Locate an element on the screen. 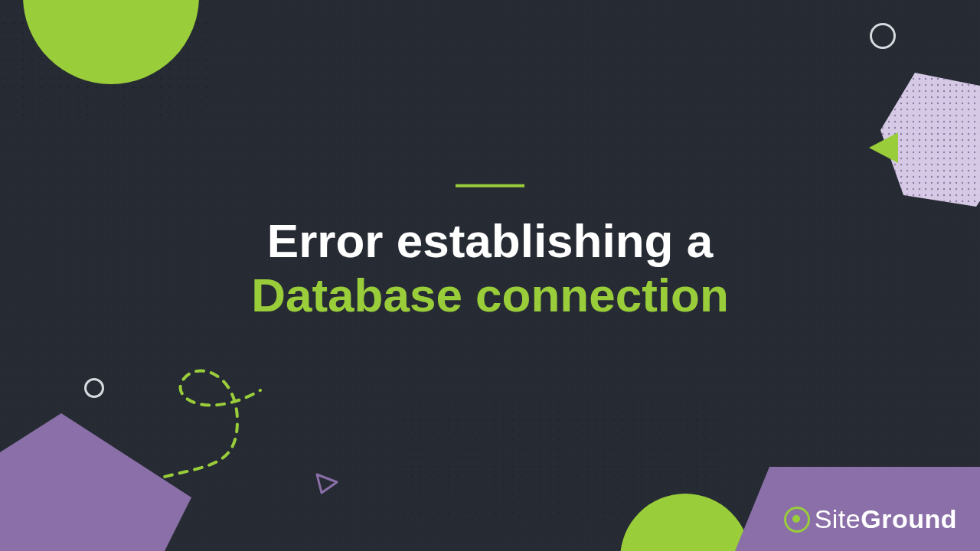 The image size is (980, 551). siteground-logo: SiteGround is located at coordinates (871, 519).